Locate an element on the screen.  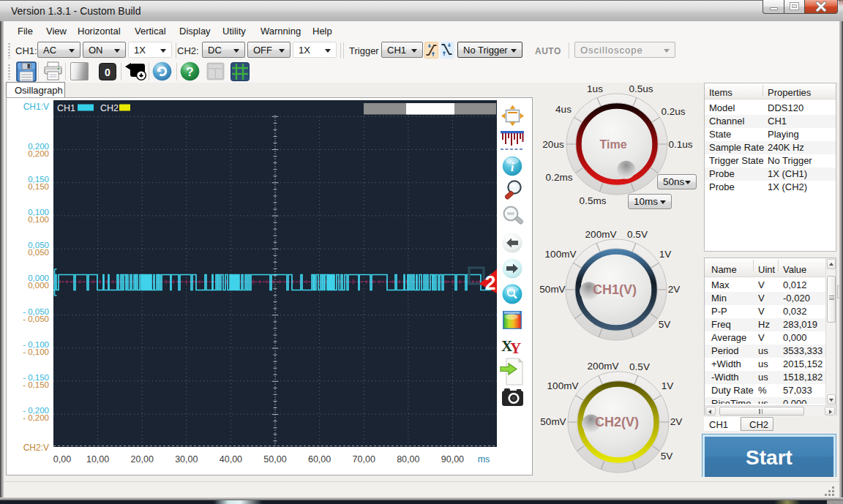
svg-text: Time is located at coordinates (613, 145).